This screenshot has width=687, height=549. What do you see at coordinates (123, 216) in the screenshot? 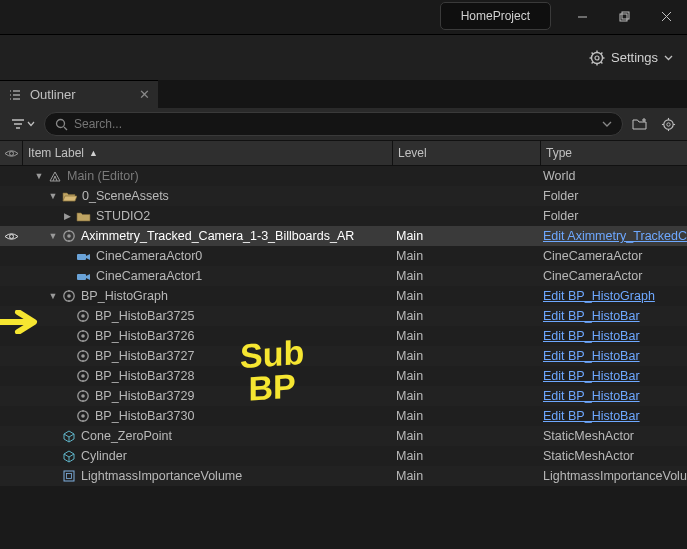
I see `item-text: STUDIO2` at bounding box center [123, 216].